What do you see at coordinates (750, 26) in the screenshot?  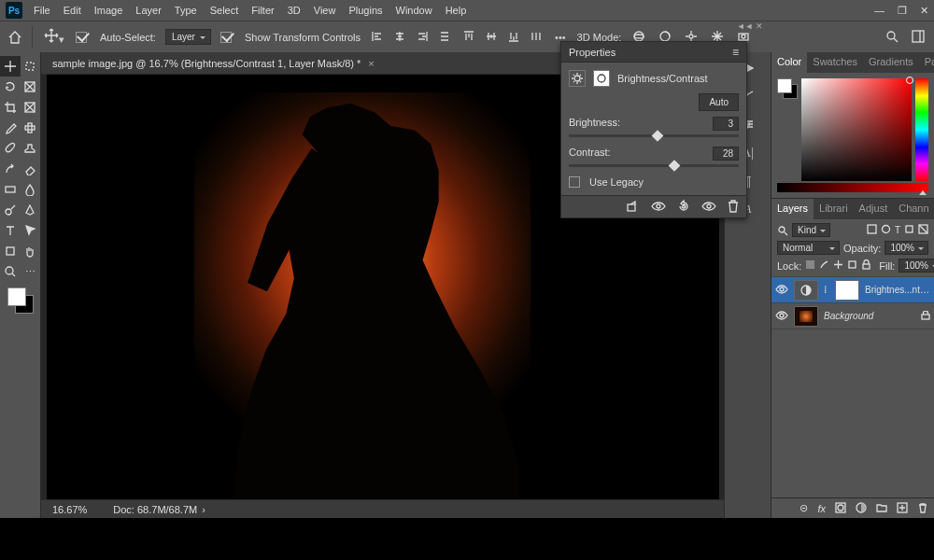 I see `panel-collapse-icon: ◄◄ ✕` at bounding box center [750, 26].